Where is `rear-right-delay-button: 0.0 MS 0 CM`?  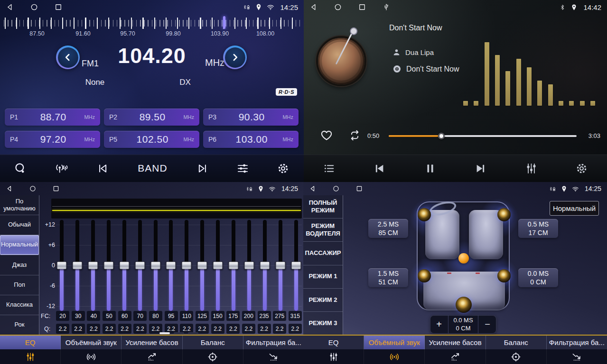 rear-right-delay-button: 0.0 MS 0 CM is located at coordinates (538, 278).